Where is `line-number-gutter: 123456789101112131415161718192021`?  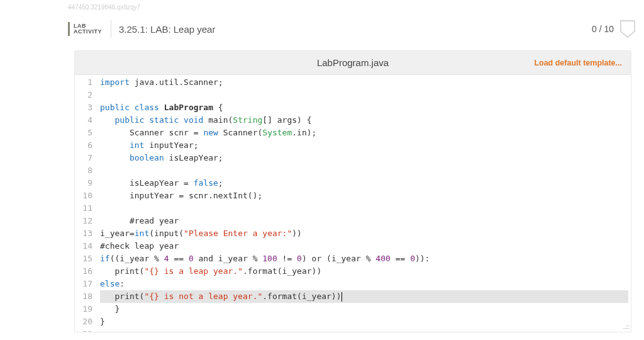 line-number-gutter: 123456789101112131415161718192021 is located at coordinates (86, 203).